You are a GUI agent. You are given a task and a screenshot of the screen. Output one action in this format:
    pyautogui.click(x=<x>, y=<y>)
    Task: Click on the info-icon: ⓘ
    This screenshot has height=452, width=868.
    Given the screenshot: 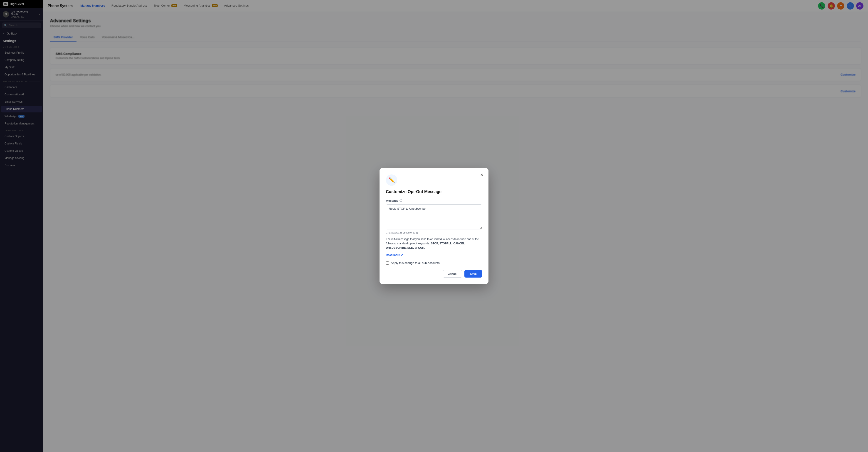 What is the action you would take?
    pyautogui.click(x=401, y=201)
    